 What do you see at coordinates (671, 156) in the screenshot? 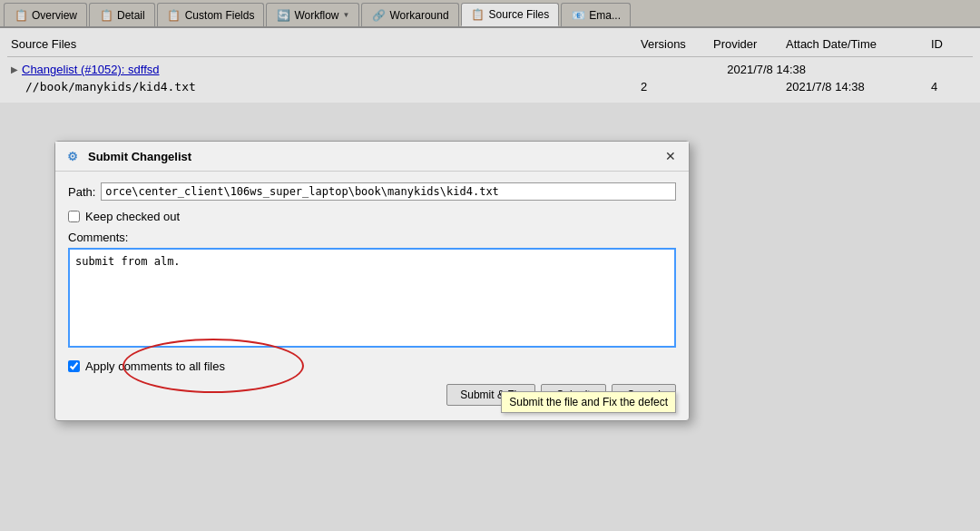
I see `dialog-close-button: ✕` at bounding box center [671, 156].